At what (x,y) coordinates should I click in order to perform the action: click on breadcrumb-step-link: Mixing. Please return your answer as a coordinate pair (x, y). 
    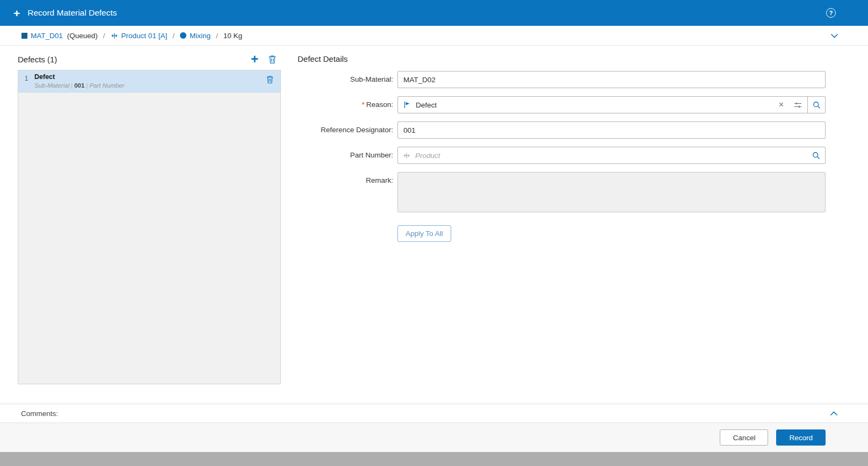
    Looking at the image, I should click on (200, 35).